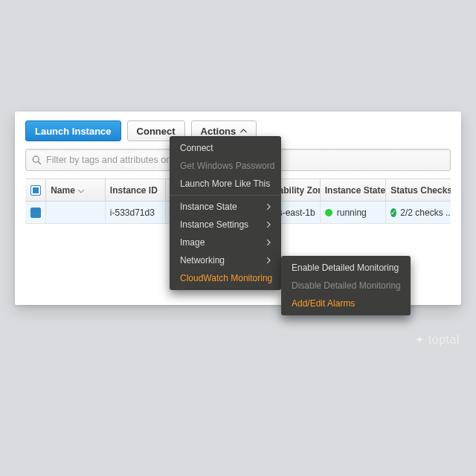 This screenshot has height=476, width=476. What do you see at coordinates (225, 278) in the screenshot?
I see `menu-cloudwatch-monitoring: CloudWatch Monitoring` at bounding box center [225, 278].